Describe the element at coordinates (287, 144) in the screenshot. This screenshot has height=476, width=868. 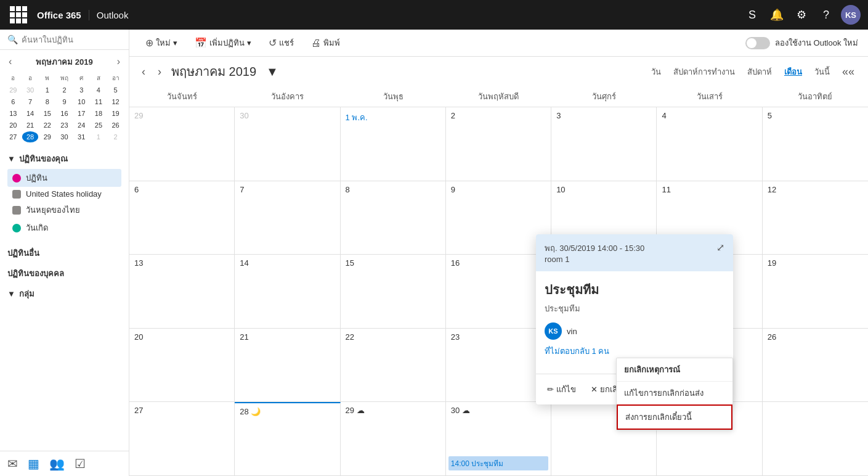
I see `cal-cell: 30` at that location.